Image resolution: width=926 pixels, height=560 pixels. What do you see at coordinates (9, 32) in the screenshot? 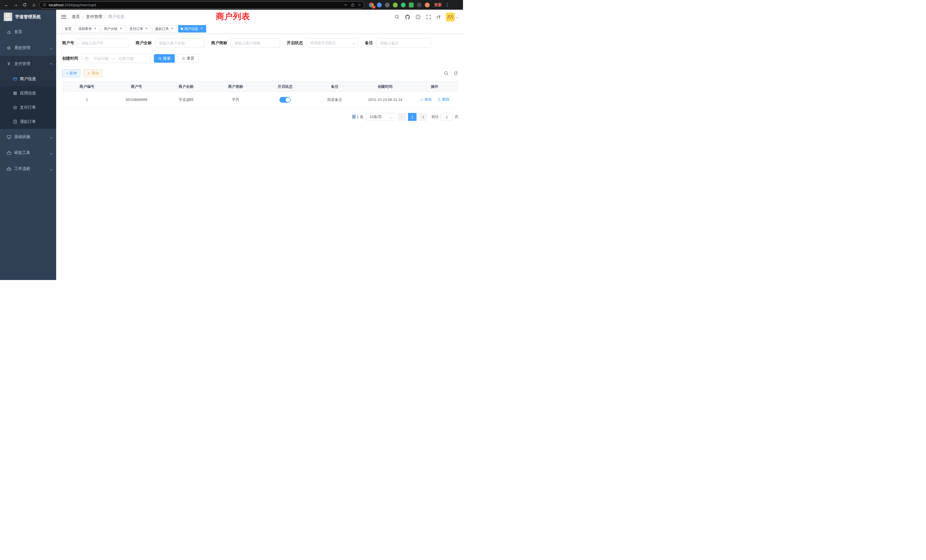
I see `dashboard-icon` at bounding box center [9, 32].